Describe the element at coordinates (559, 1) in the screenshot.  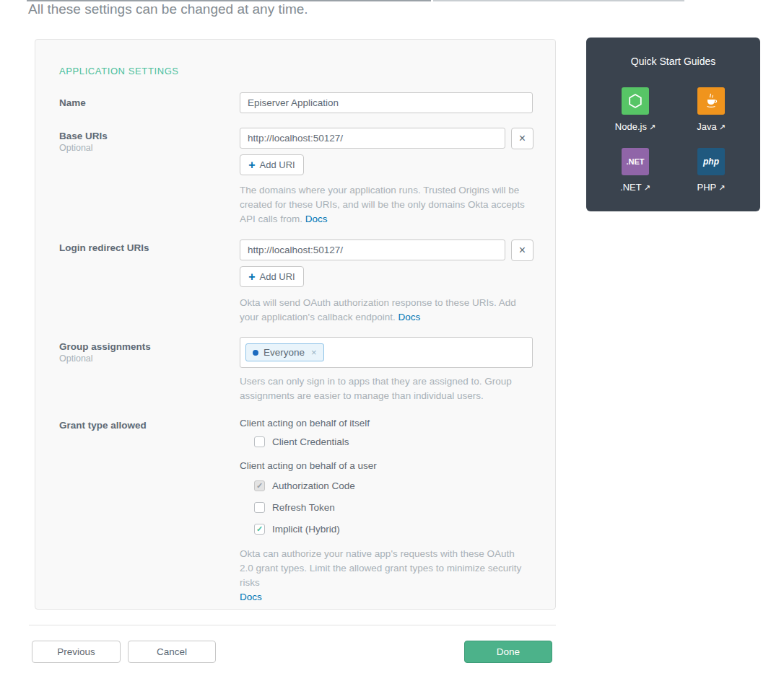
I see `clipped-text-remnant` at that location.